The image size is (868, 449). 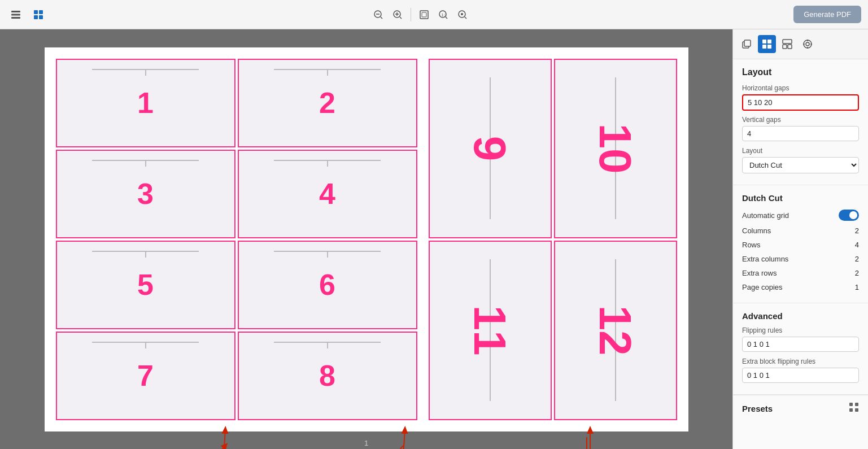 I want to click on cell-11: 11, so click(x=490, y=330).